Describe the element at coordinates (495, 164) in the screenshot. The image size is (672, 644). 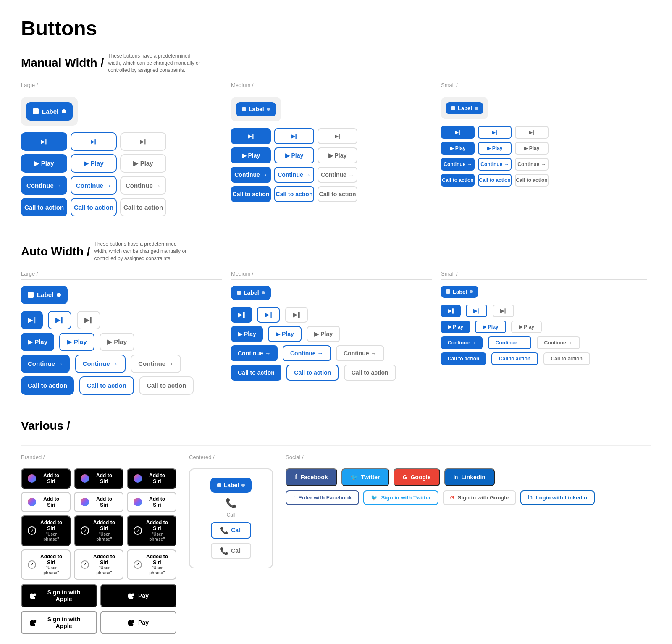
I see `btn-continue-outline-sm: Continue →` at that location.